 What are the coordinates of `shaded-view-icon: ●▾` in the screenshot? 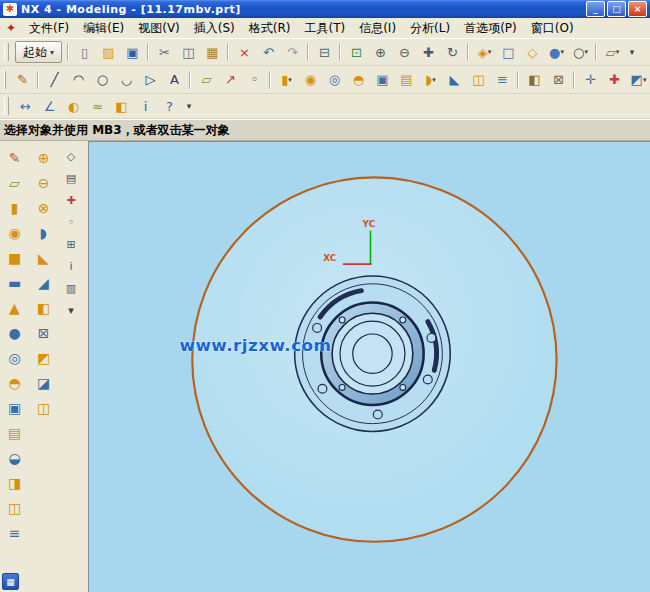 It's located at (556, 52).